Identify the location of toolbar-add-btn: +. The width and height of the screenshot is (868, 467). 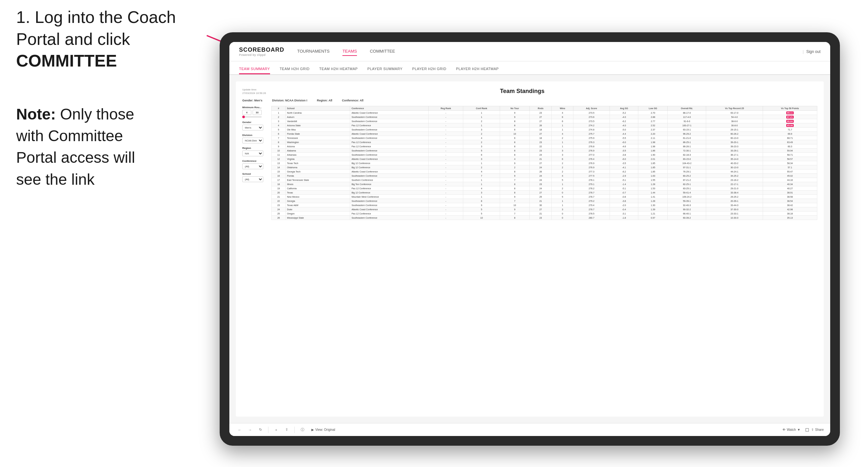
(276, 430).